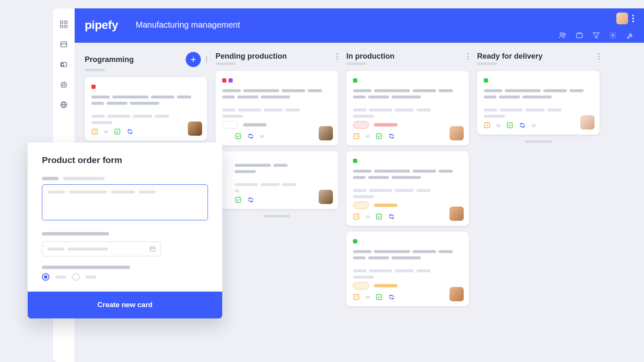 This screenshot has width=644, height=362. Describe the element at coordinates (64, 105) in the screenshot. I see `globe-icon` at that location.